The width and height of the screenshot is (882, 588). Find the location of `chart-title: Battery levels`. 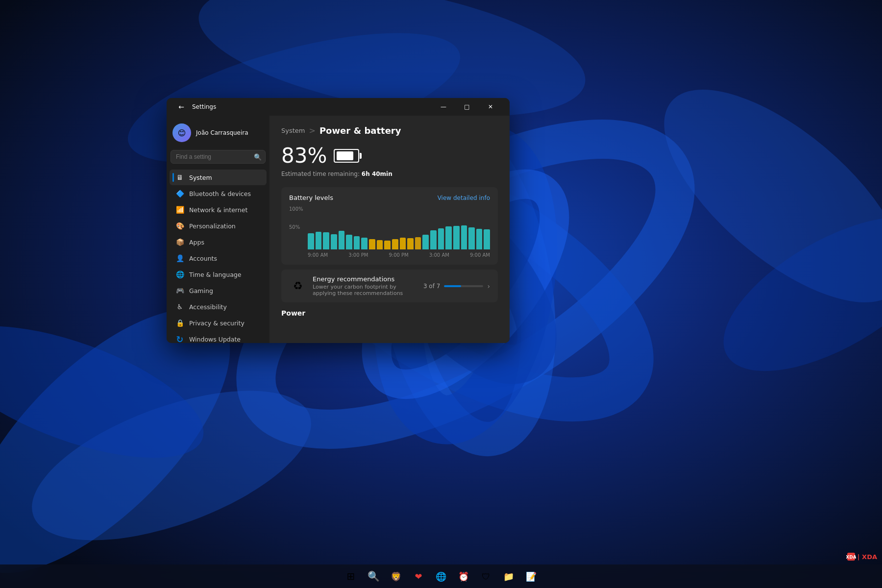

chart-title: Battery levels is located at coordinates (311, 198).